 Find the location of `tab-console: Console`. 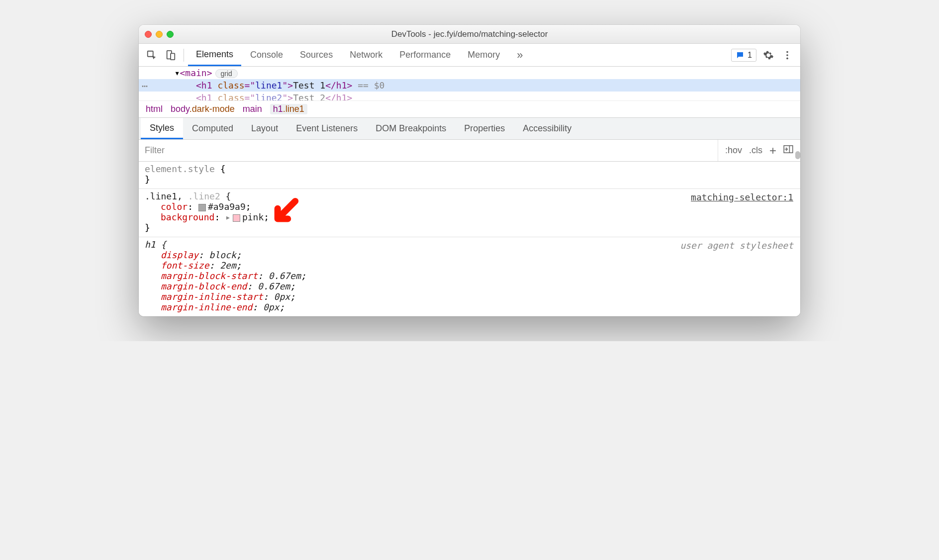

tab-console: Console is located at coordinates (267, 55).